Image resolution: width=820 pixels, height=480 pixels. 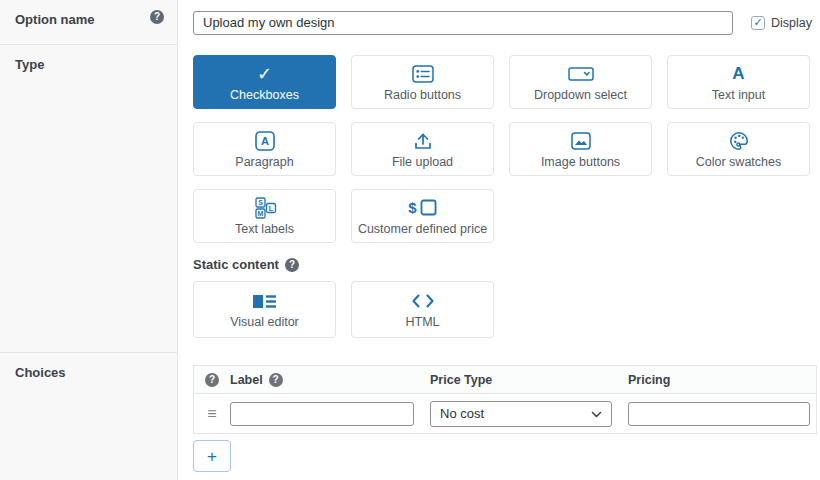 I want to click on tile-label: Paragraph, so click(x=264, y=162).